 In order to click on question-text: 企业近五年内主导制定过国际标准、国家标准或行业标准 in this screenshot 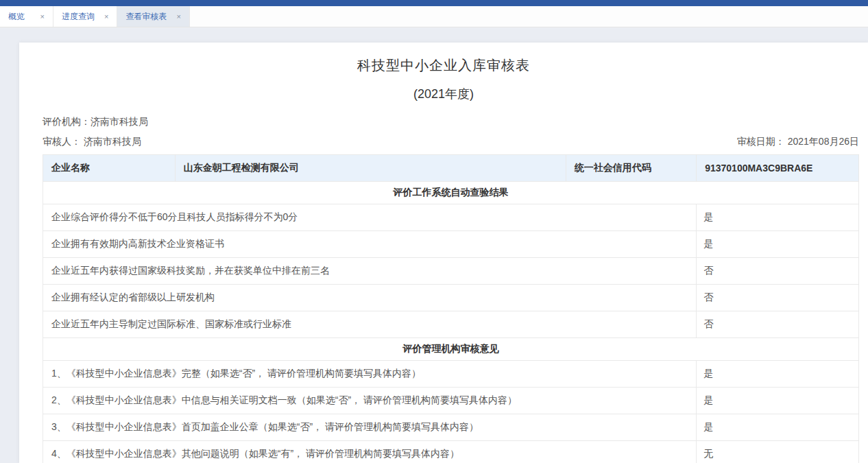, I will do `click(370, 325)`.